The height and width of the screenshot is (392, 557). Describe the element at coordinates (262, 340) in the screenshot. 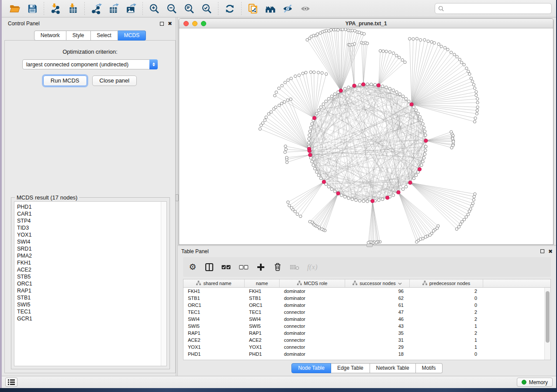

I see `cell-name: ACE2` at that location.